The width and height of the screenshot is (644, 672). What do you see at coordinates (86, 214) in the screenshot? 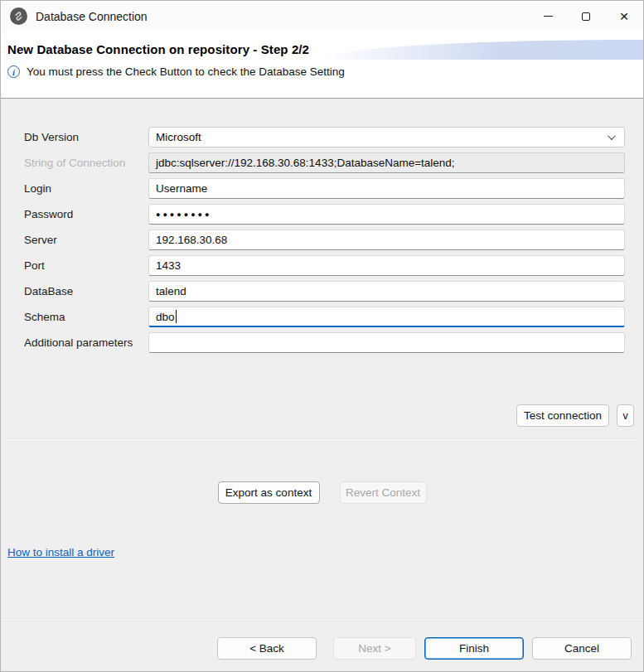
I see `password-label: Password` at bounding box center [86, 214].